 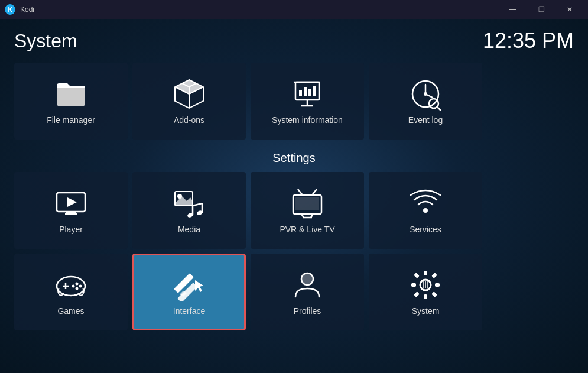 What do you see at coordinates (71, 101) in the screenshot?
I see `tile-file-manager: File manager` at bounding box center [71, 101].